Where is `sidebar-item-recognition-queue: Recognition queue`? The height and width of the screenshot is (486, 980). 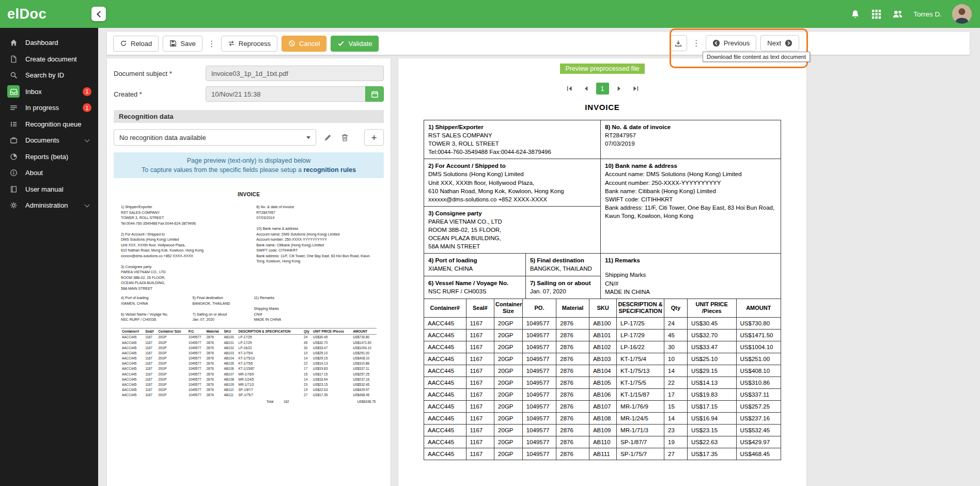
sidebar-item-recognition-queue: Recognition queue is located at coordinates (49, 124).